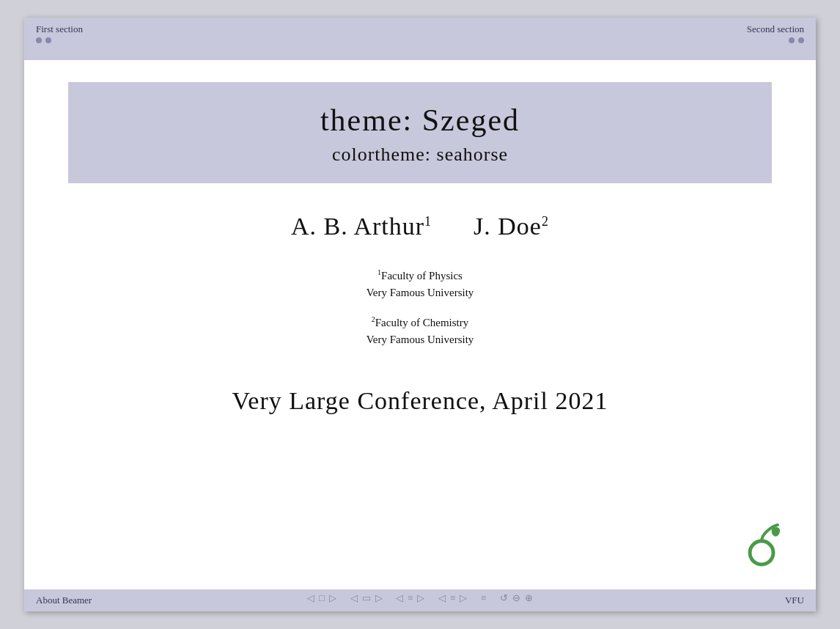 This screenshot has width=840, height=629. Describe the element at coordinates (474, 598) in the screenshot. I see `nav-sep-4: |` at that location.